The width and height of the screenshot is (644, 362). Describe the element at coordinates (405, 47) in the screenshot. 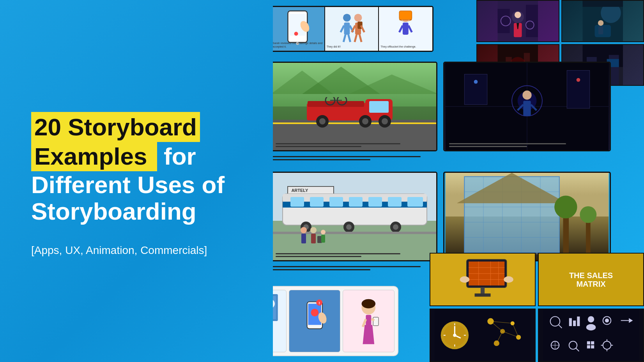

I see `strip-caption-3: They offbucket the challenge.` at that location.